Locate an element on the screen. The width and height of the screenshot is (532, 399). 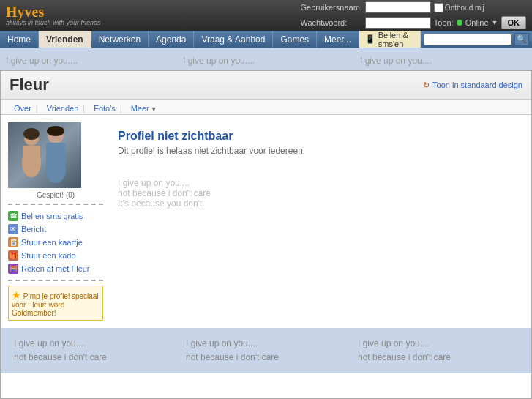
tab-over: Over is located at coordinates (26, 108).